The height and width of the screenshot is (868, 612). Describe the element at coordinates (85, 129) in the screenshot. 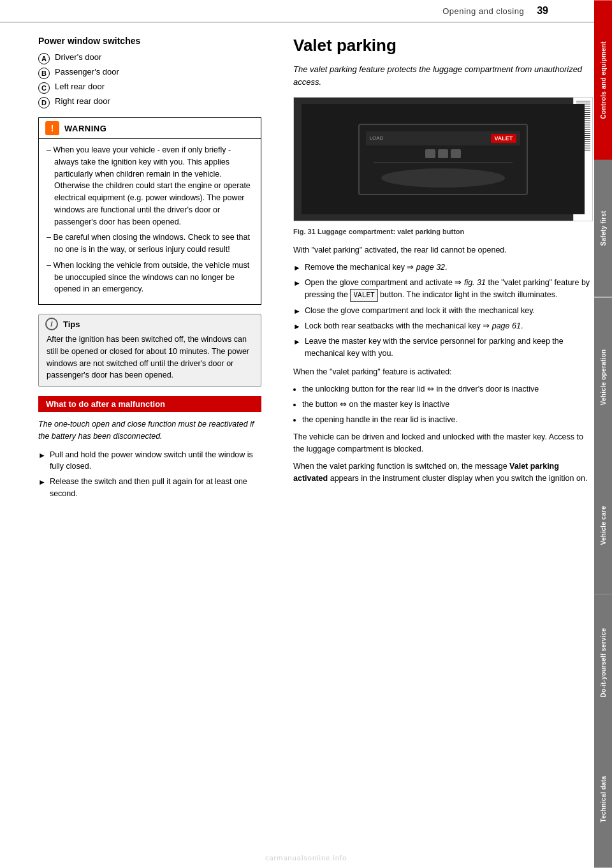

I see `warning-title: WARNING` at that location.